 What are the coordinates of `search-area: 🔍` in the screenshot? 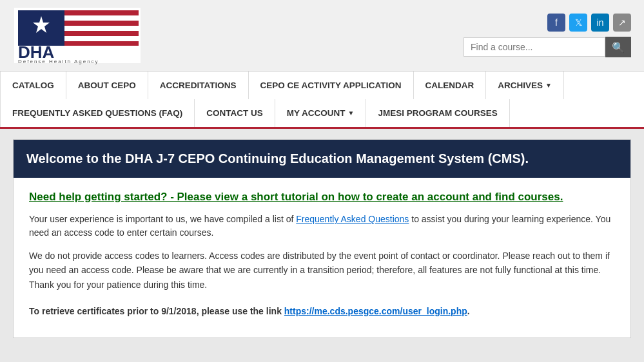 It's located at (547, 47).